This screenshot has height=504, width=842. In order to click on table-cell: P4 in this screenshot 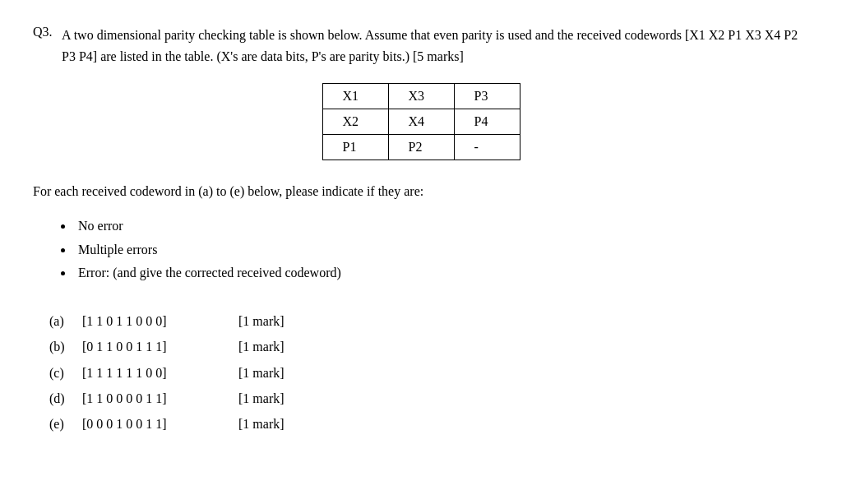, I will do `click(487, 122)`.